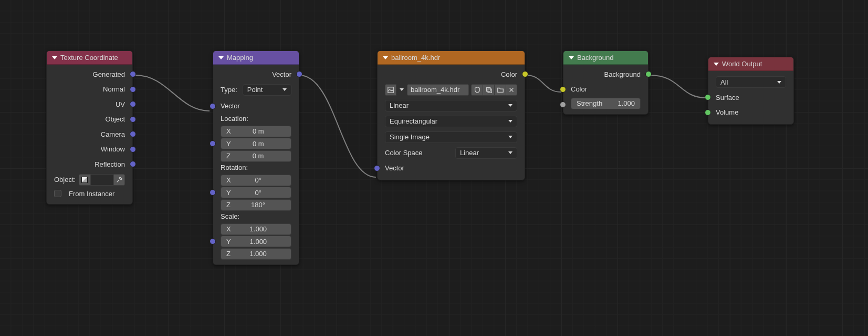 The width and height of the screenshot is (868, 336). What do you see at coordinates (256, 217) in the screenshot?
I see `scale-label: Scale:` at bounding box center [256, 217].